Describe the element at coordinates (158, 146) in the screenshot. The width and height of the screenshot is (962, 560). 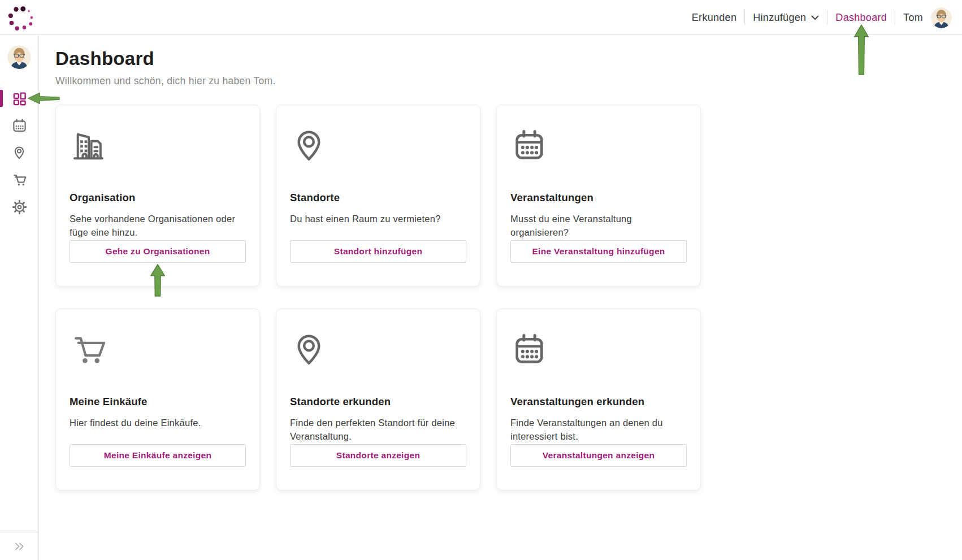
I see `buildings-icon` at that location.